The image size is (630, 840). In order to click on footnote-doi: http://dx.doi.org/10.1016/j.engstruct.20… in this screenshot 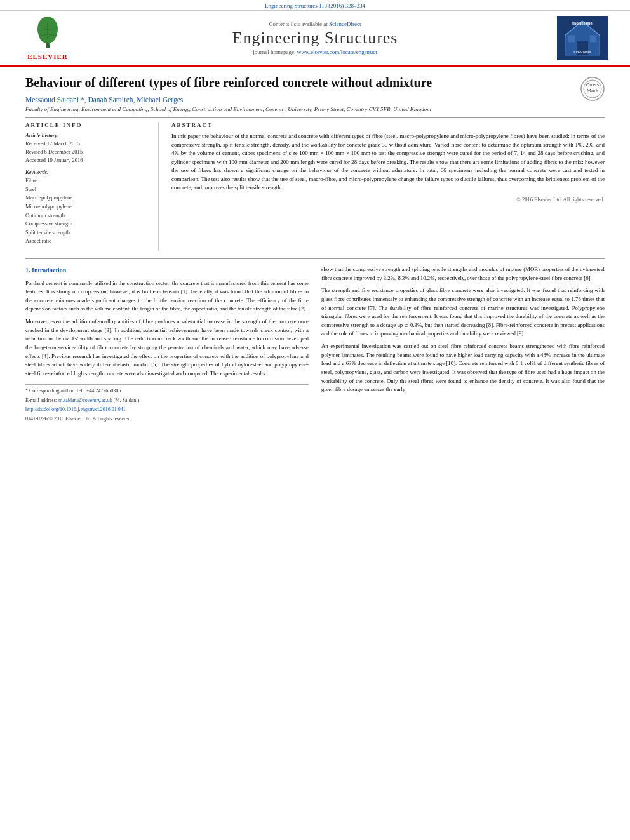, I will do `click(167, 410)`.